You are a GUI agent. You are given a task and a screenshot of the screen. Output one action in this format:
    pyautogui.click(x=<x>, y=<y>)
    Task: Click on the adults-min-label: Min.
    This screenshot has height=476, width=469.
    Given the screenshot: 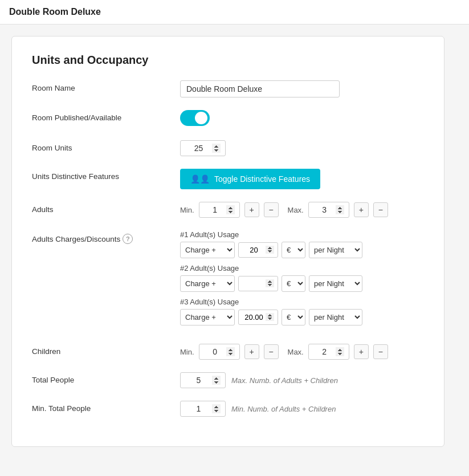 What is the action you would take?
    pyautogui.click(x=187, y=210)
    